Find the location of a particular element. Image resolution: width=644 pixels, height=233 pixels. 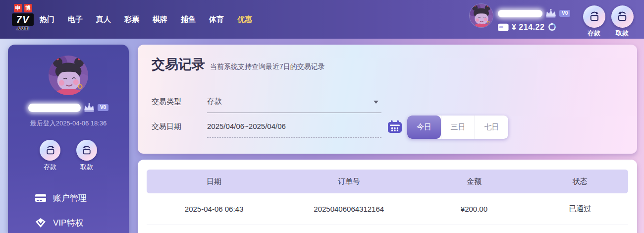

transaction-type-select: 存款 is located at coordinates (294, 102).